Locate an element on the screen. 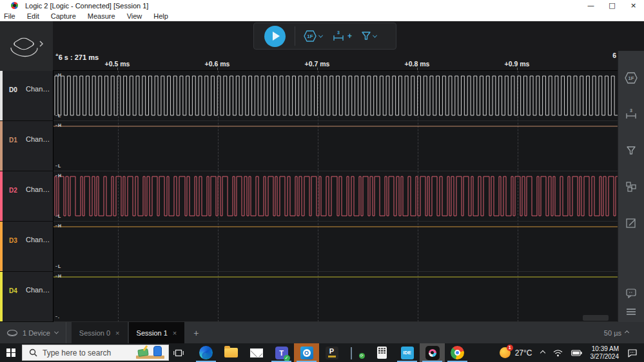 The image size is (644, 362). maximize-button: □ is located at coordinates (612, 5).